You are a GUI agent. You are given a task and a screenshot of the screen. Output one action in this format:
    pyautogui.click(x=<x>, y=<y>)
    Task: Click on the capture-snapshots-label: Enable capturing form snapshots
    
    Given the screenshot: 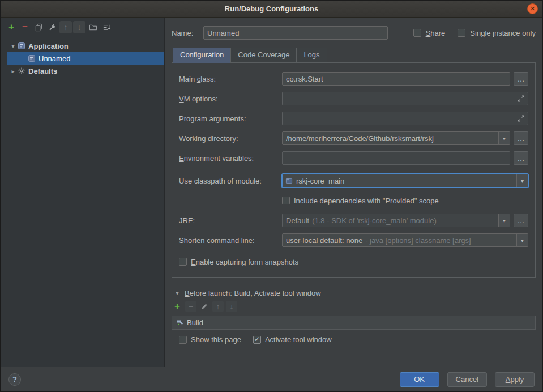 What is the action you would take?
    pyautogui.click(x=245, y=262)
    